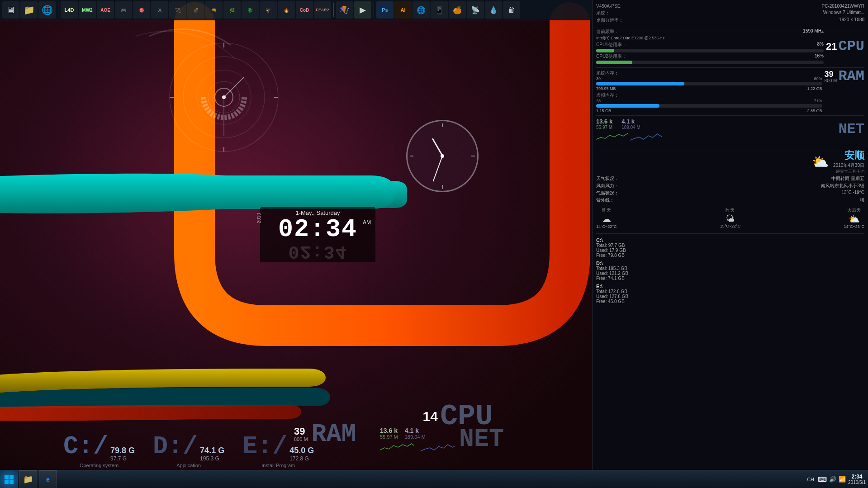 The width and height of the screenshot is (868, 488). I want to click on net-download-total: 189.04 M, so click(415, 437).